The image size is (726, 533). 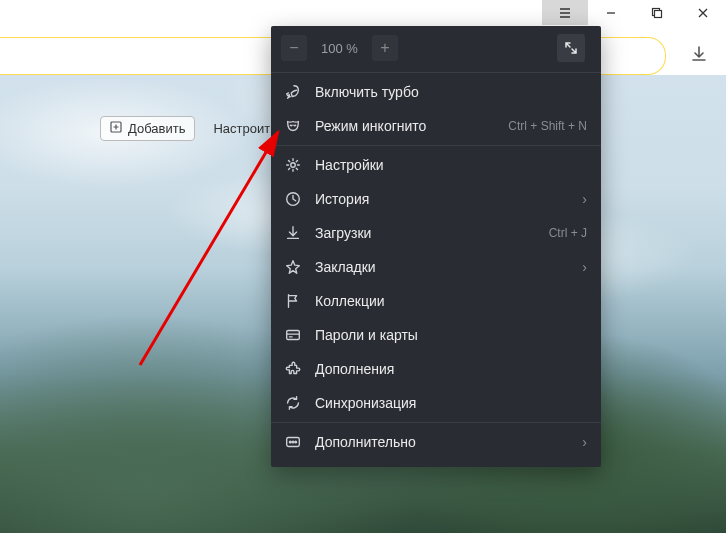 I want to click on menu-item-settings: Настройки, so click(x=436, y=165).